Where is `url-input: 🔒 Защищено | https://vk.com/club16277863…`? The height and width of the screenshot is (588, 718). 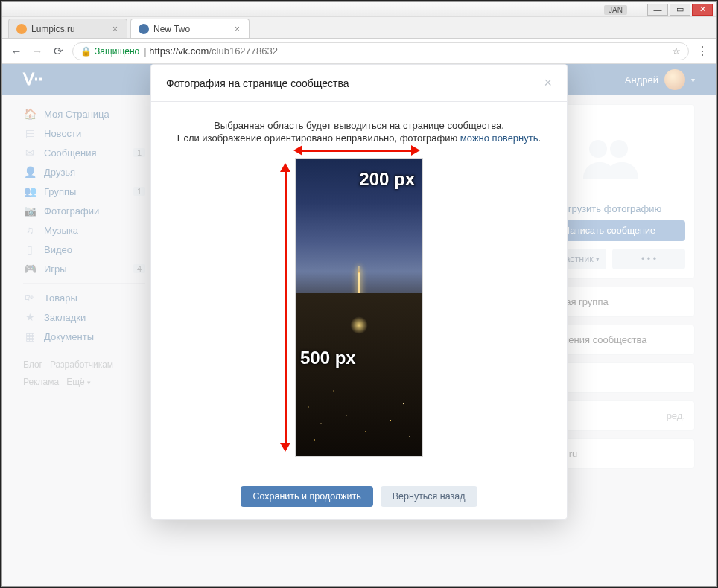
url-input: 🔒 Защищено | https://vk.com/club16277863… is located at coordinates (381, 51).